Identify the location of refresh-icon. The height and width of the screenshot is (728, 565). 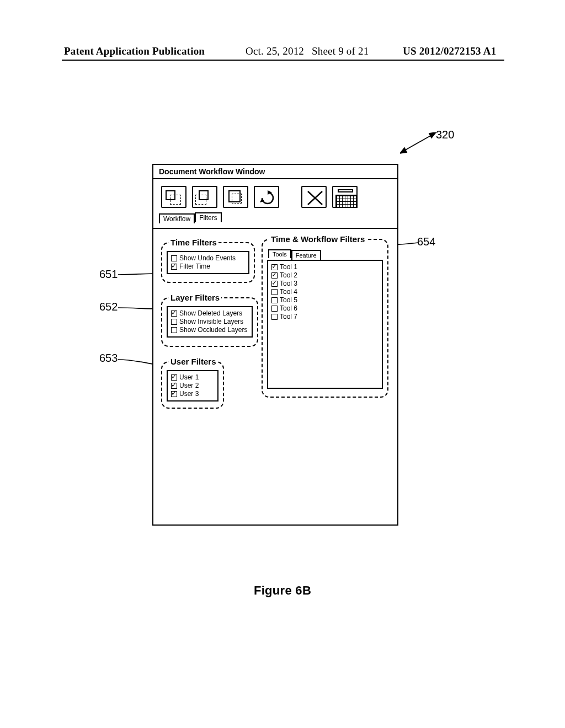
(268, 198).